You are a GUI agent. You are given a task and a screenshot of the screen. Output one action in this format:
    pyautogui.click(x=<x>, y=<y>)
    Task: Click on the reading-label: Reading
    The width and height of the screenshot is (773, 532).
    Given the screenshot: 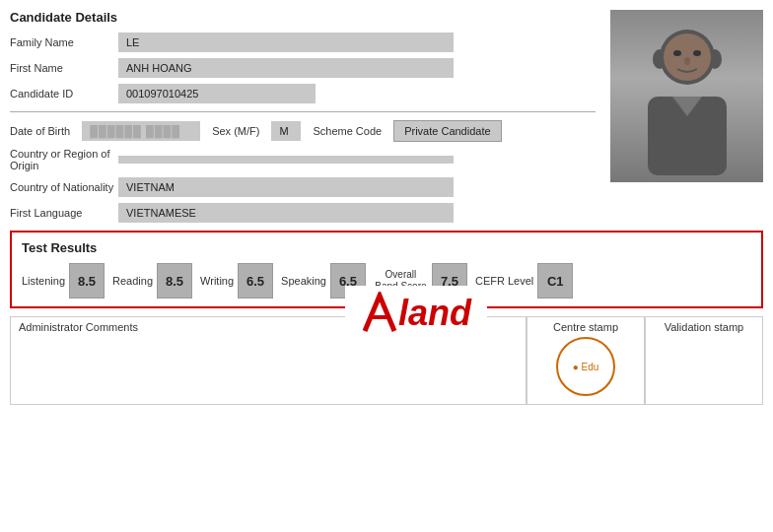 What is the action you would take?
    pyautogui.click(x=132, y=281)
    